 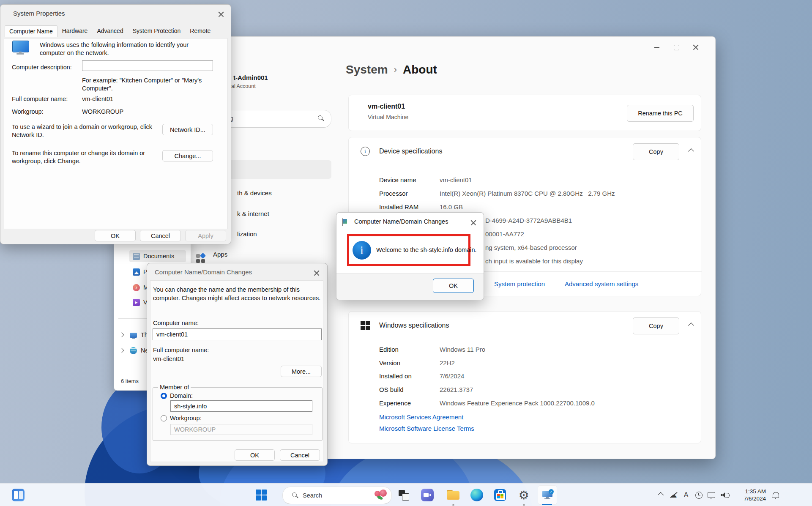 I want to click on spec-label: OS build, so click(x=391, y=390).